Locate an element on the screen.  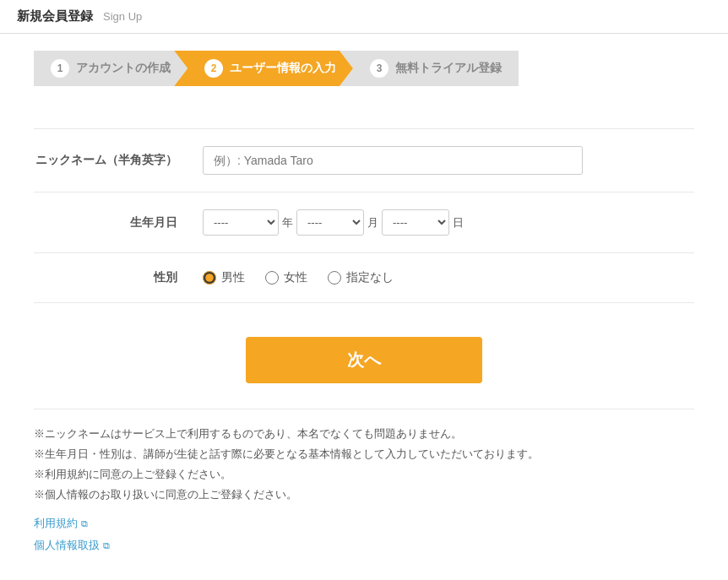
page-subtitle: Sign Up is located at coordinates (122, 17).